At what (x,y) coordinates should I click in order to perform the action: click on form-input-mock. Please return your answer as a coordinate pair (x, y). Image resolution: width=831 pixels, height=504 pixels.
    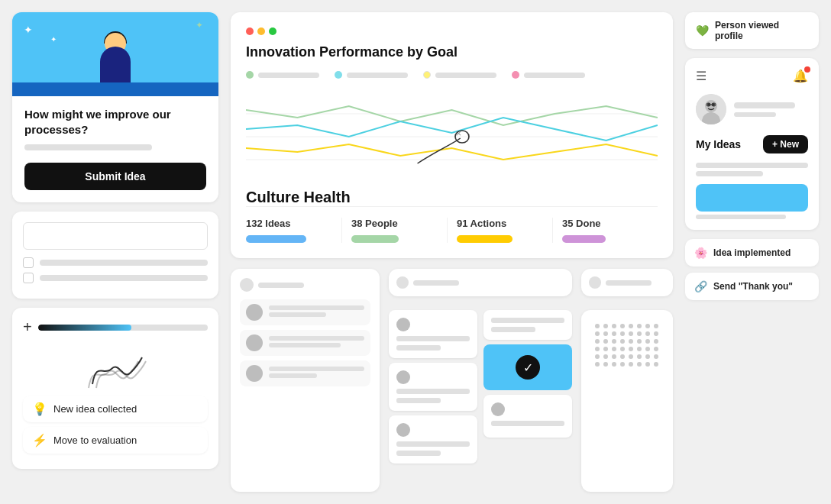
    Looking at the image, I should click on (115, 236).